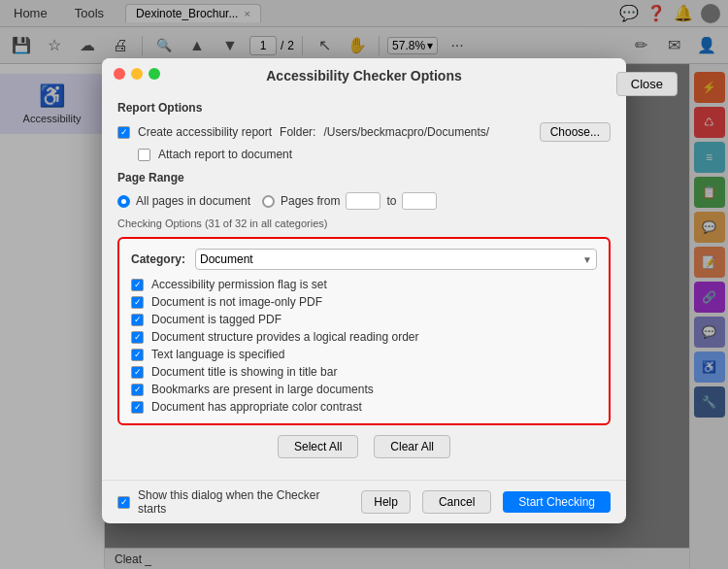 Image resolution: width=728 pixels, height=569 pixels. What do you see at coordinates (386, 502) in the screenshot?
I see `help-button: Help` at bounding box center [386, 502].